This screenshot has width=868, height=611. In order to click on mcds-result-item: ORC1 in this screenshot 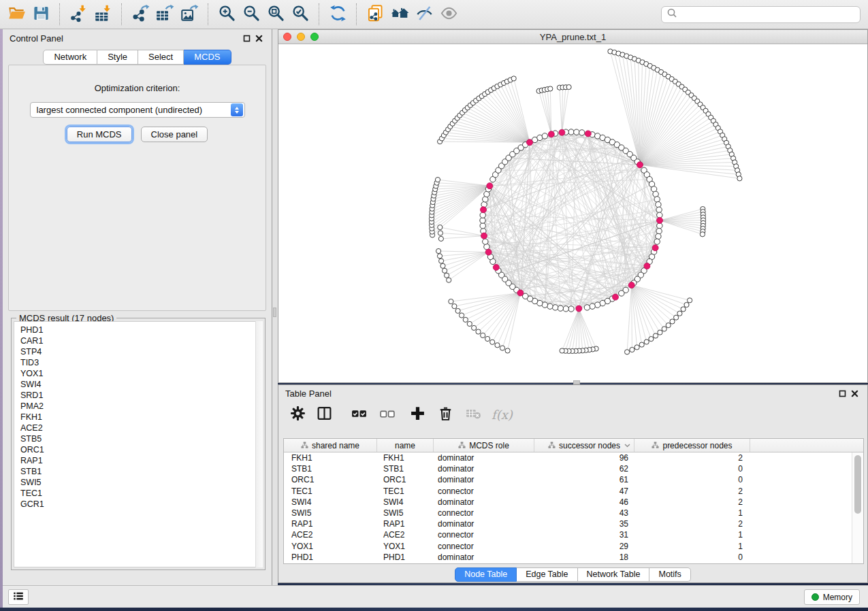, I will do `click(142, 450)`.